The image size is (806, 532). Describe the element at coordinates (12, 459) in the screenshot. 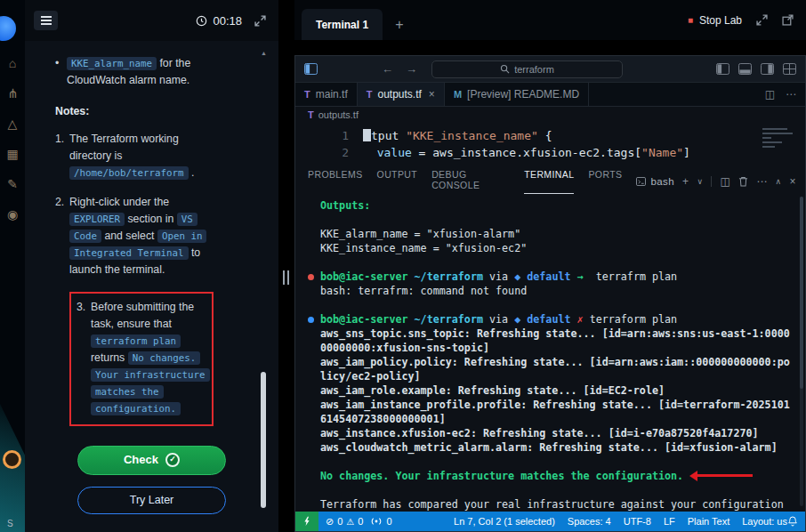

I see `user-avatar` at that location.